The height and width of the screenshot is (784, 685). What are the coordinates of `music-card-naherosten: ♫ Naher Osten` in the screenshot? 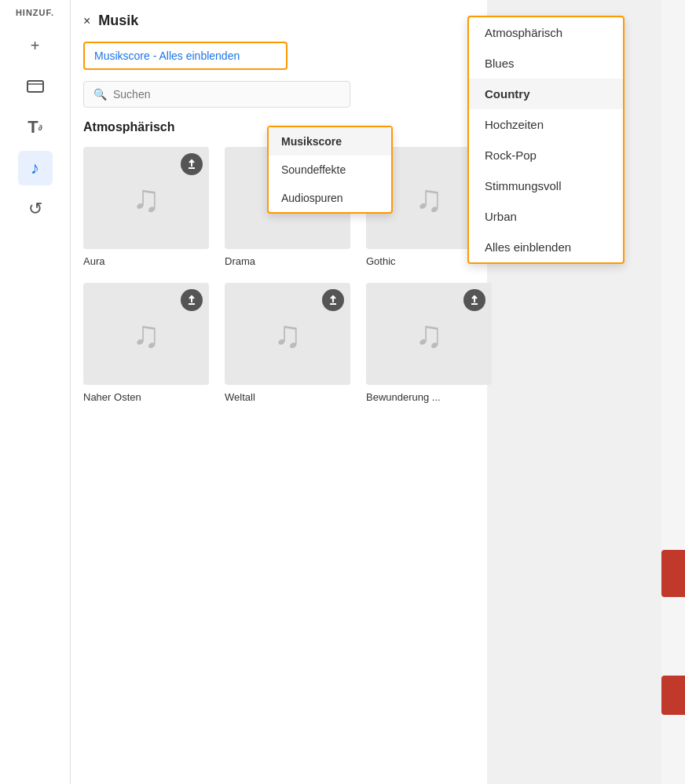 It's located at (146, 343).